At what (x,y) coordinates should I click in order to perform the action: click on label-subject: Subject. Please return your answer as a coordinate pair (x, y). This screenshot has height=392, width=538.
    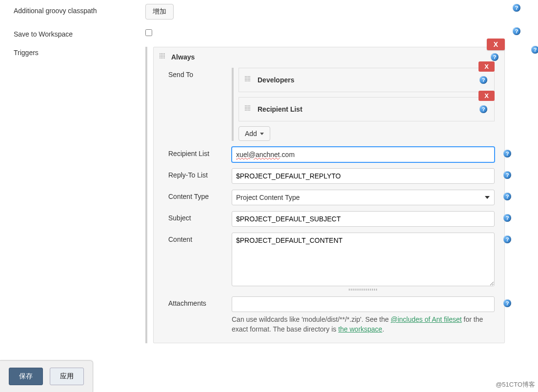
    Looking at the image, I should click on (200, 216).